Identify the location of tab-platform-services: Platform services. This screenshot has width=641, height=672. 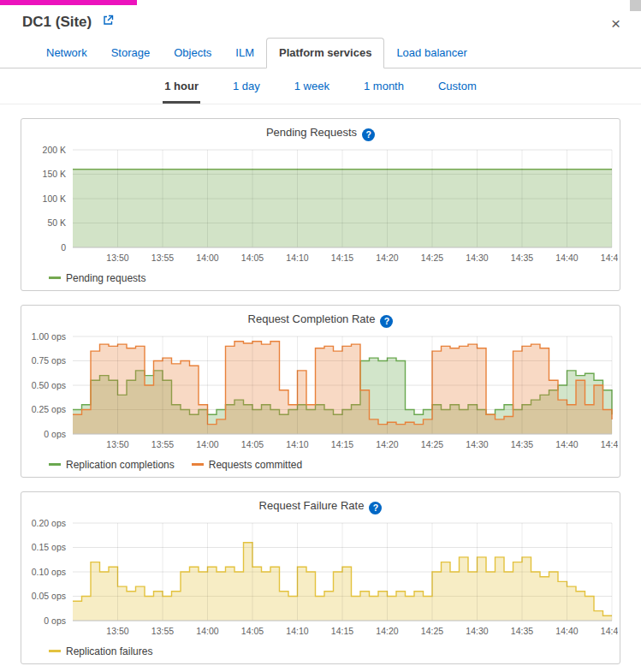
(325, 53).